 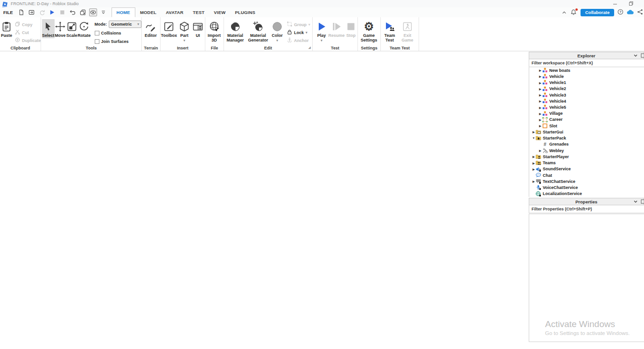 What do you see at coordinates (587, 157) in the screenshot?
I see `tree-row-starterplayer: ▶StarterPlayer` at bounding box center [587, 157].